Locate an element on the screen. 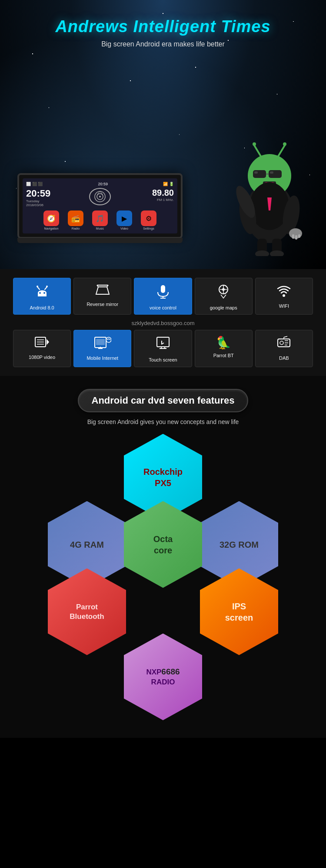 The height and width of the screenshot is (868, 326). feature-reverse-label: Reverse mirror is located at coordinates (103, 304).